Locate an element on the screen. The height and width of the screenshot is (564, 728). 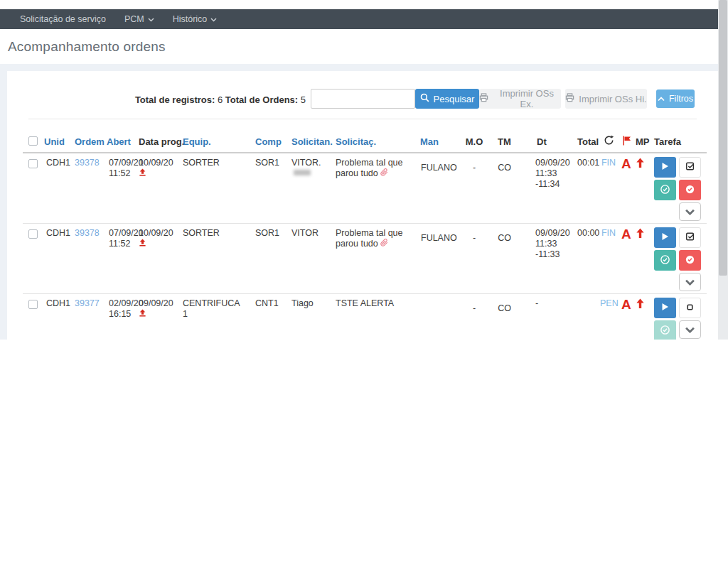
registros-label: Total de registros: is located at coordinates (175, 99).